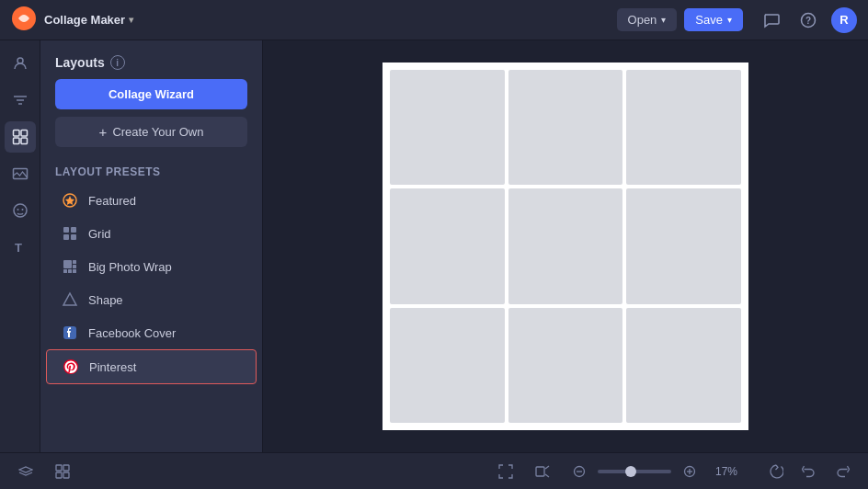 This screenshot has width=868, height=489. Describe the element at coordinates (723, 472) in the screenshot. I see `zoom-percent-label: 17%` at that location.